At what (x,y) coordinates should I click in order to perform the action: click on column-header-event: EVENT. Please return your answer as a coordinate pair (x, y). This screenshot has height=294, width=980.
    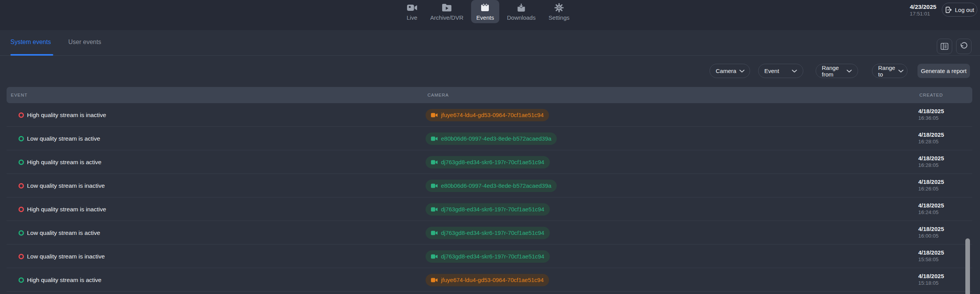
    Looking at the image, I should click on (19, 95).